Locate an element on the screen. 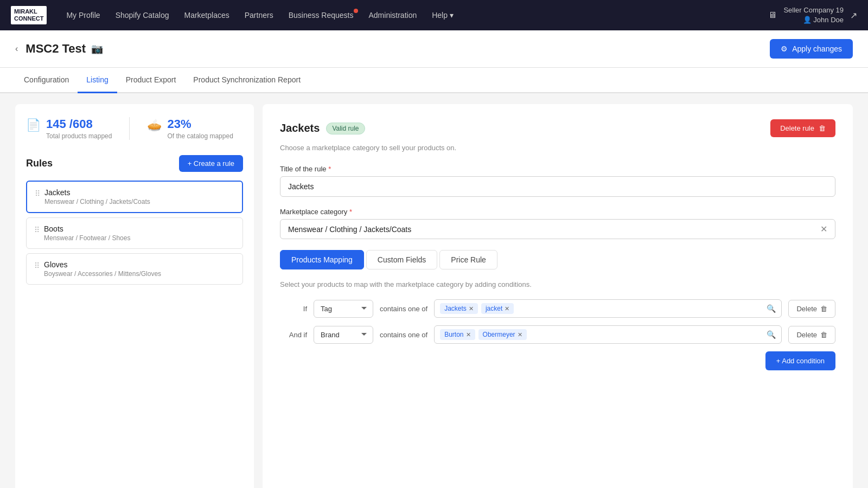 This screenshot has height=488, width=868. condition-prefix-2: And if is located at coordinates (293, 335).